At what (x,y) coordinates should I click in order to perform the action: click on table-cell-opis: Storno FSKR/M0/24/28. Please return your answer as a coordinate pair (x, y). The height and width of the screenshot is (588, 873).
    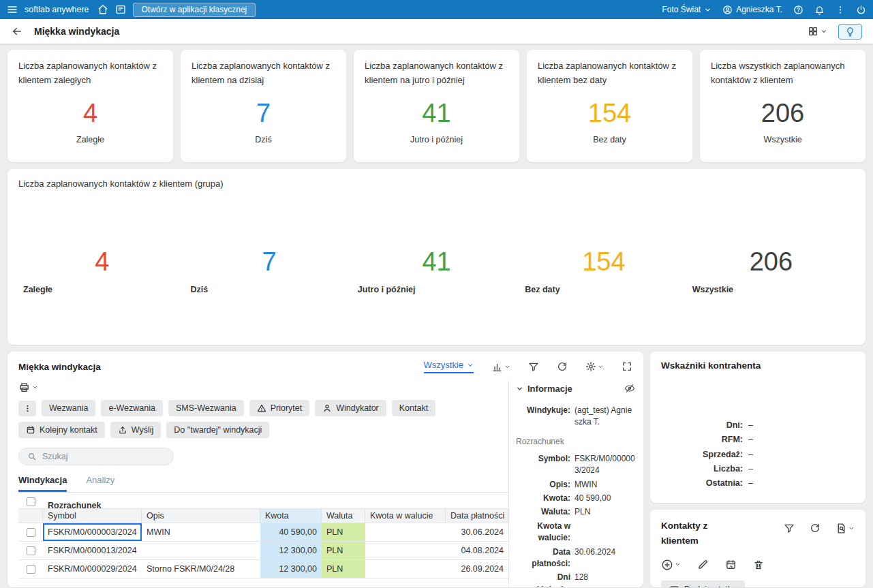
    Looking at the image, I should click on (201, 569).